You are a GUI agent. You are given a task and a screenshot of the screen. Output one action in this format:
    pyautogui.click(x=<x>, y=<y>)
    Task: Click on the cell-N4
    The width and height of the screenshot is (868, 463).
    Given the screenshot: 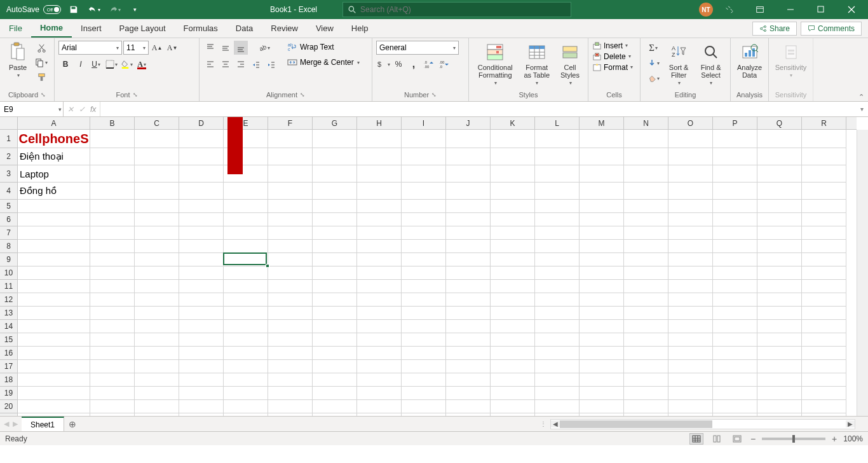 What is the action you would take?
    pyautogui.click(x=646, y=191)
    